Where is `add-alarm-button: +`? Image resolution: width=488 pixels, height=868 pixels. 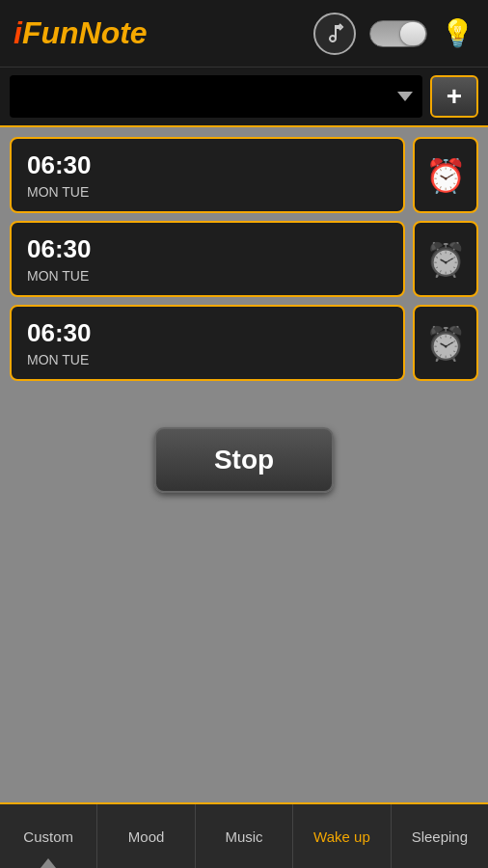
add-alarm-button: + is located at coordinates (454, 96).